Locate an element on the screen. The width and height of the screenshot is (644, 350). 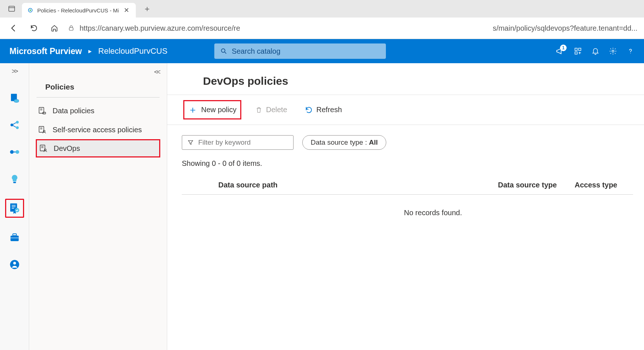
new-policy-button: ＋ New policy is located at coordinates (212, 110).